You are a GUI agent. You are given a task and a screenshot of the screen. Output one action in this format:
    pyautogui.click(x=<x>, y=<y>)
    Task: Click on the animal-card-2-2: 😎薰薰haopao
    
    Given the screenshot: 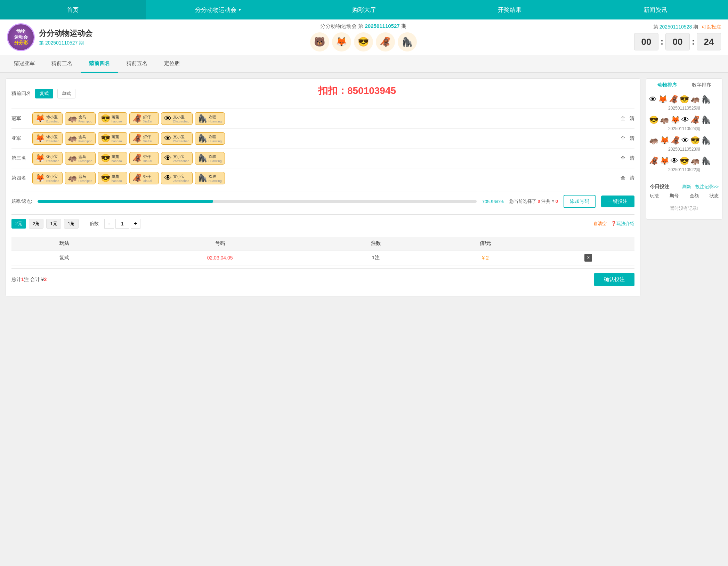 What is the action you would take?
    pyautogui.click(x=113, y=158)
    